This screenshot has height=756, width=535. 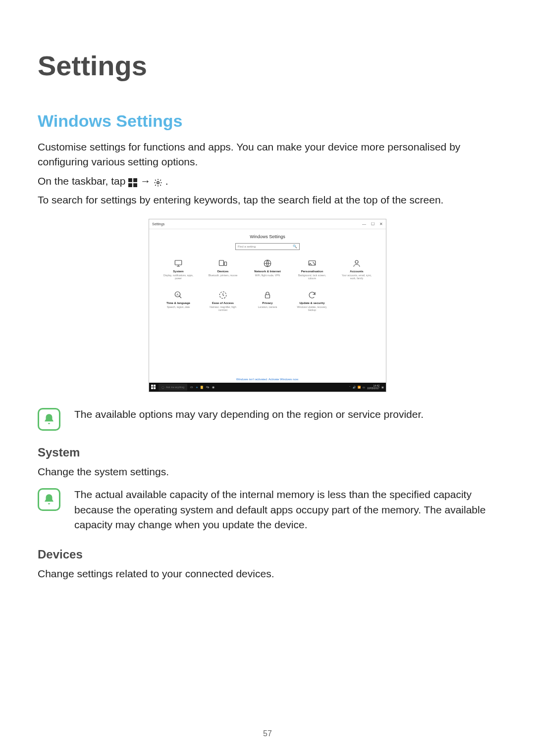 What do you see at coordinates (364, 387) in the screenshot?
I see `battery-icon: ▭` at bounding box center [364, 387].